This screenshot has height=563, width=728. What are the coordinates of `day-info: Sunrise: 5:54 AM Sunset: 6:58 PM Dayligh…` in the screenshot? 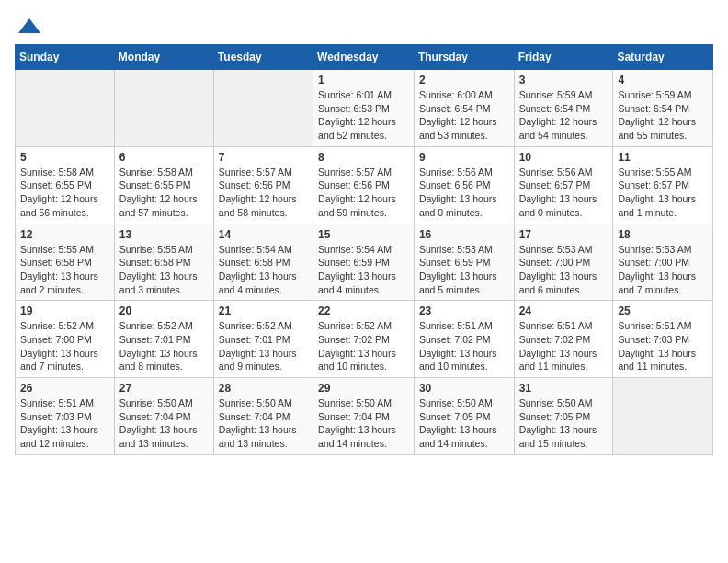 It's located at (263, 270).